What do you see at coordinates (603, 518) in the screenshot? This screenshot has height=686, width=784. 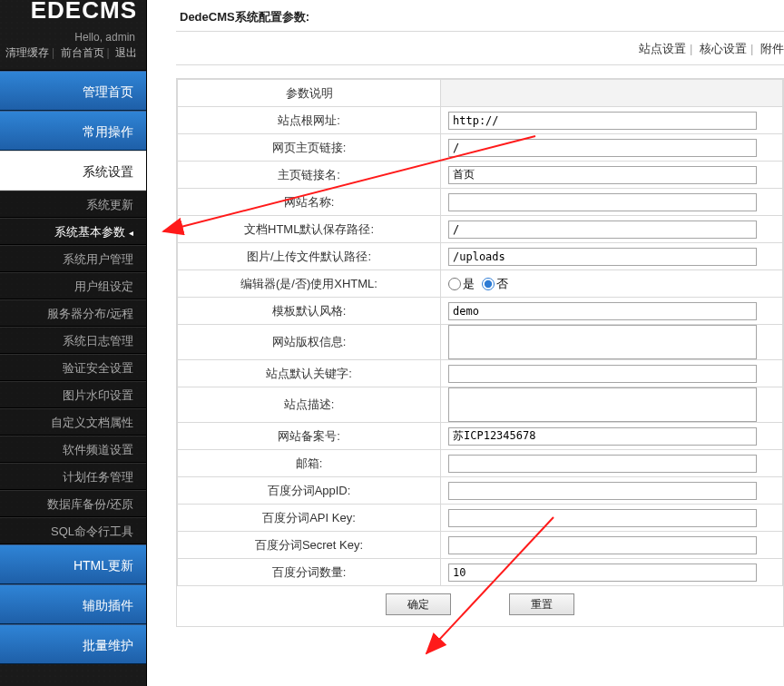 I see `baidu-apikey-input` at bounding box center [603, 518].